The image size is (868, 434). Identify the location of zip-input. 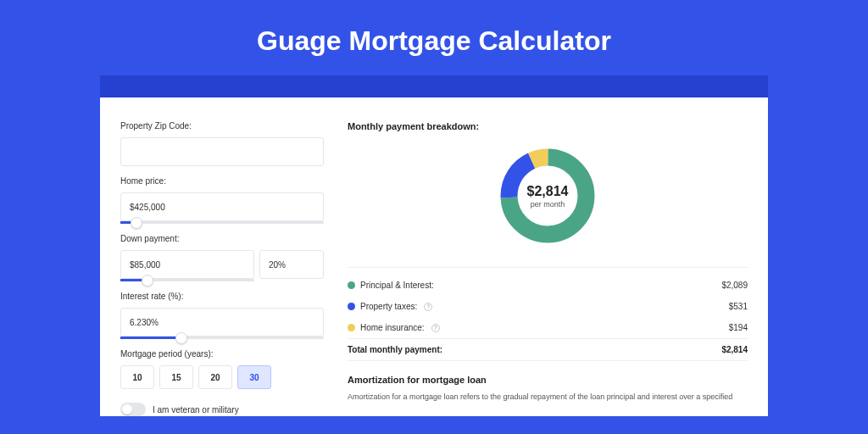
(222, 152).